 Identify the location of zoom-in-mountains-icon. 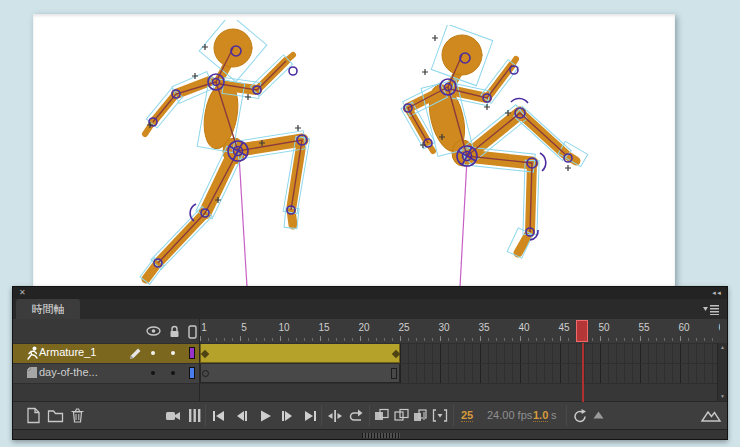
(711, 416).